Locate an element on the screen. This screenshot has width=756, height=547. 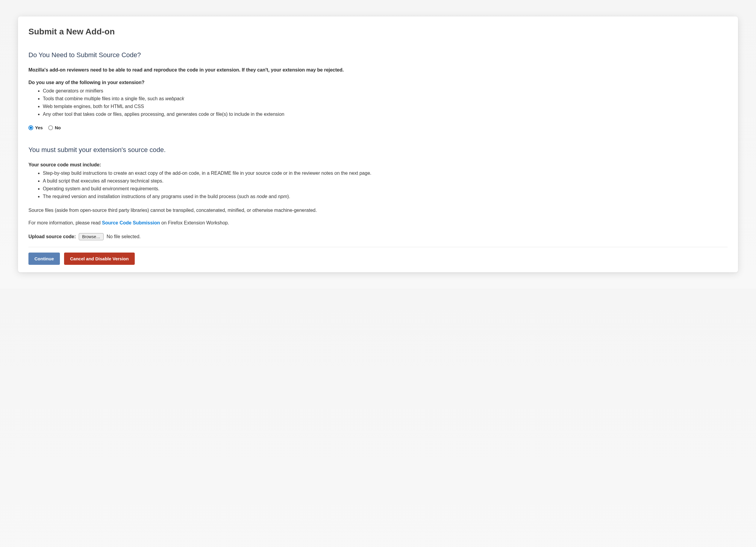
divider is located at coordinates (378, 247).